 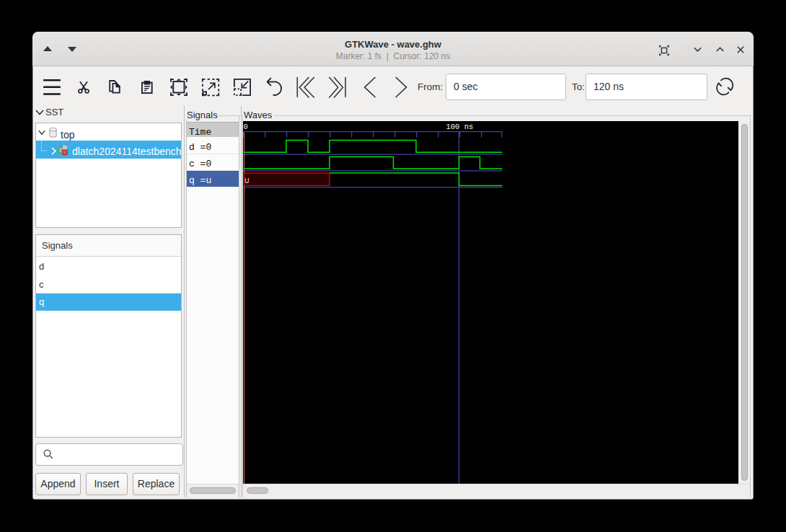 What do you see at coordinates (246, 127) in the screenshot?
I see `svg-text: 0` at bounding box center [246, 127].